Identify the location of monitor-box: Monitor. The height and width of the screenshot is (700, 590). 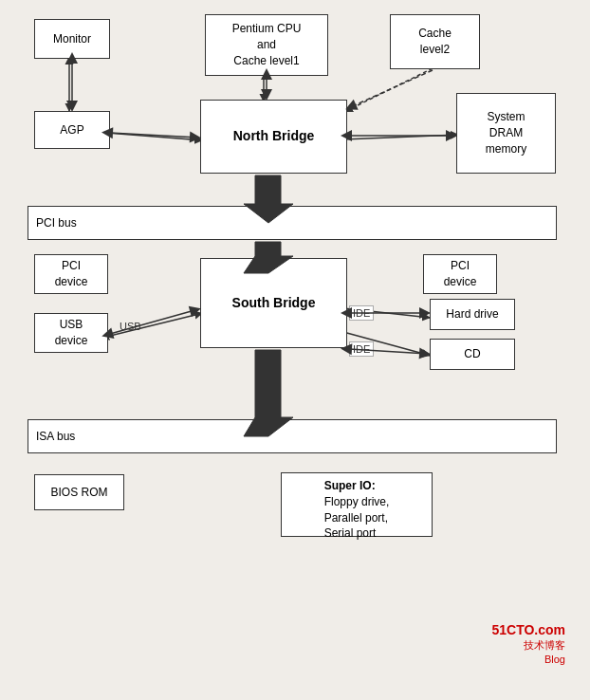
(72, 39).